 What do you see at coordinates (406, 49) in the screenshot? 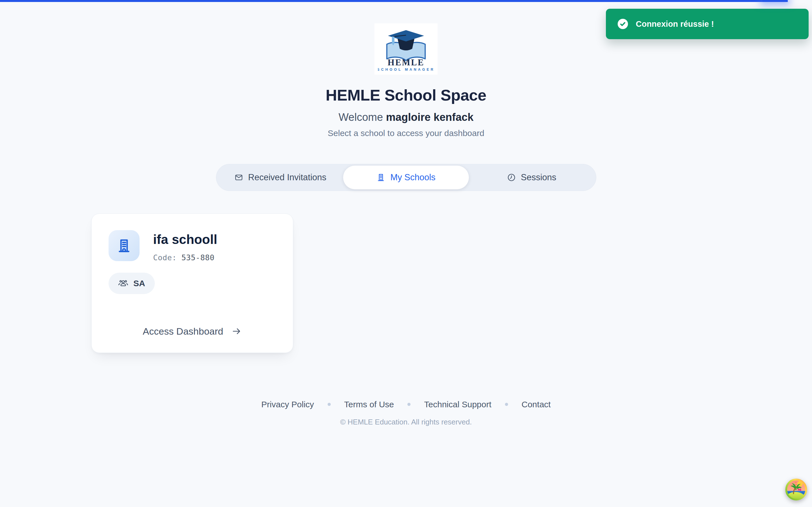
I see `hemle-logo-graphic: HEMLE SCHOOL MANAGER` at bounding box center [406, 49].